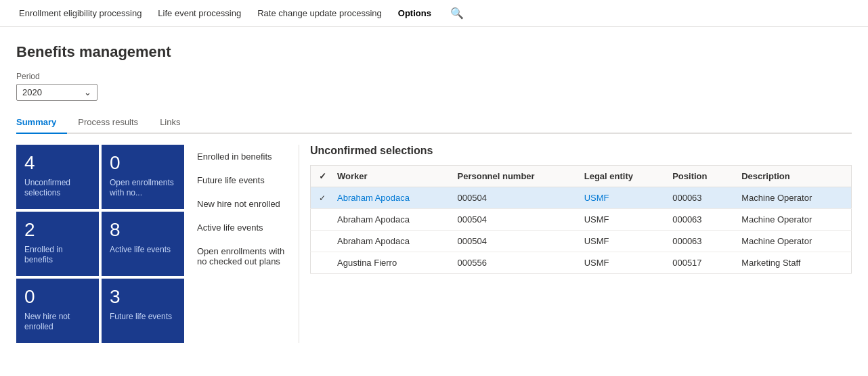  What do you see at coordinates (434, 123) in the screenshot?
I see `tabs-bar: Summary Process results Links` at bounding box center [434, 123].